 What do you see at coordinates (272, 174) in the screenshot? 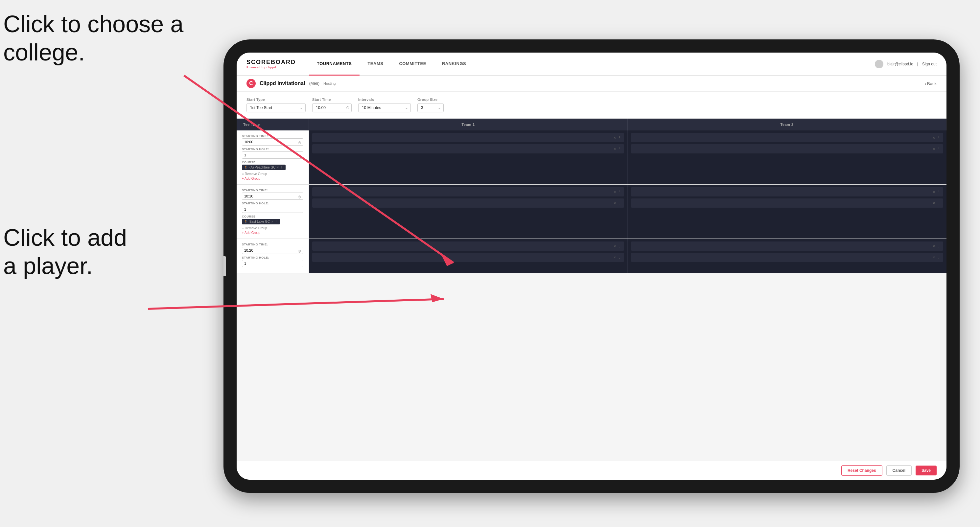
I see `remove-group-btn-1: ○ Remove Group` at bounding box center [272, 174].